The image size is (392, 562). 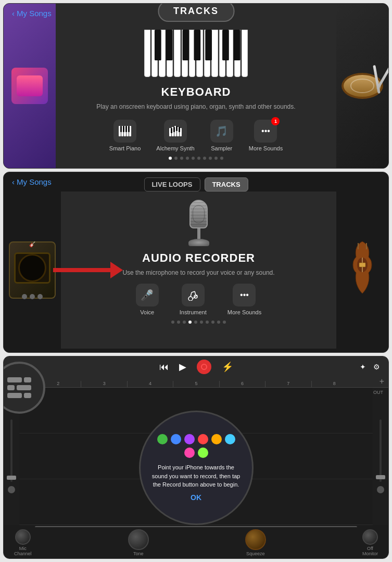 I want to click on alchemy-synth-item: Alchemy Synth, so click(x=175, y=135).